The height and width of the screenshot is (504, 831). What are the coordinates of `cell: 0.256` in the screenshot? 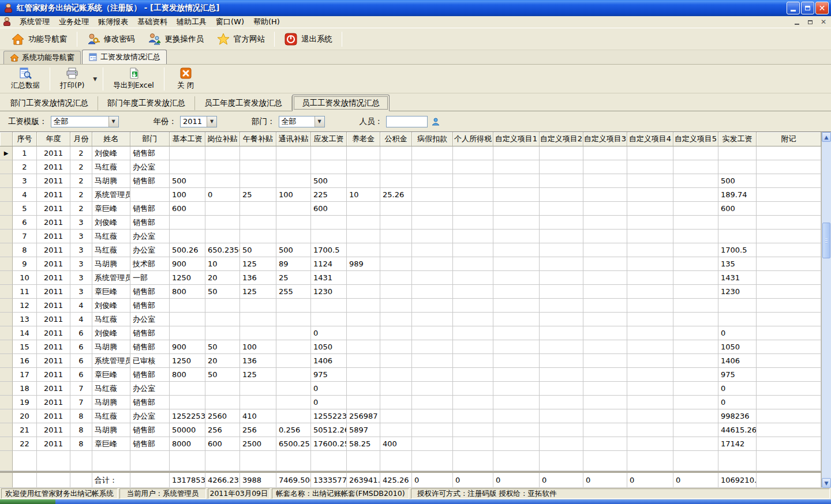 It's located at (294, 430).